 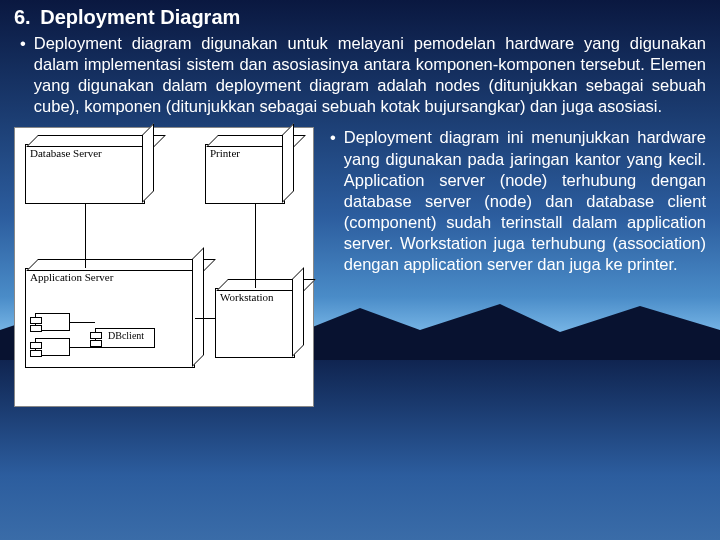 What do you see at coordinates (360, 75) in the screenshot?
I see `bullet-1: • Deployment diagram digunakan untuk mel…` at bounding box center [360, 75].